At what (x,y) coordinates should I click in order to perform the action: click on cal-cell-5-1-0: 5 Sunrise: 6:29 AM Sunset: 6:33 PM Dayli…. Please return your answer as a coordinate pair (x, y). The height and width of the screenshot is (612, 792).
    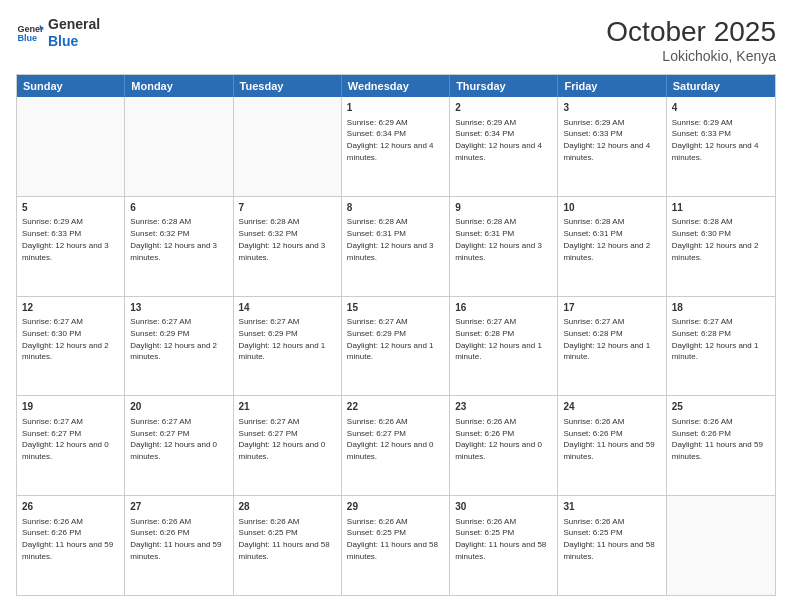
    Looking at the image, I should click on (71, 246).